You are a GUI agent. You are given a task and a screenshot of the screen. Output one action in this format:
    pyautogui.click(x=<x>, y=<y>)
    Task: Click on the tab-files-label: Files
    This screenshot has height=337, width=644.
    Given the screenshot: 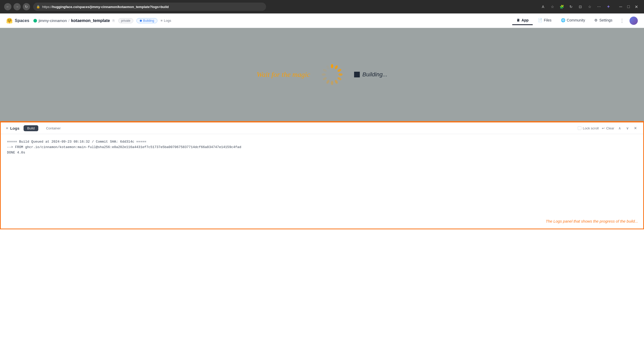 What is the action you would take?
    pyautogui.click(x=548, y=20)
    